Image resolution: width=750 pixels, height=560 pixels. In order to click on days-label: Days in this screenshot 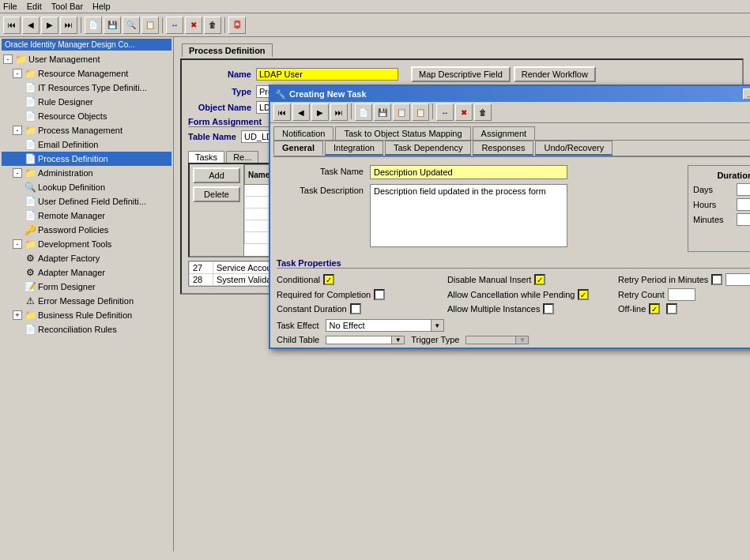, I will do `click(714, 190)`.